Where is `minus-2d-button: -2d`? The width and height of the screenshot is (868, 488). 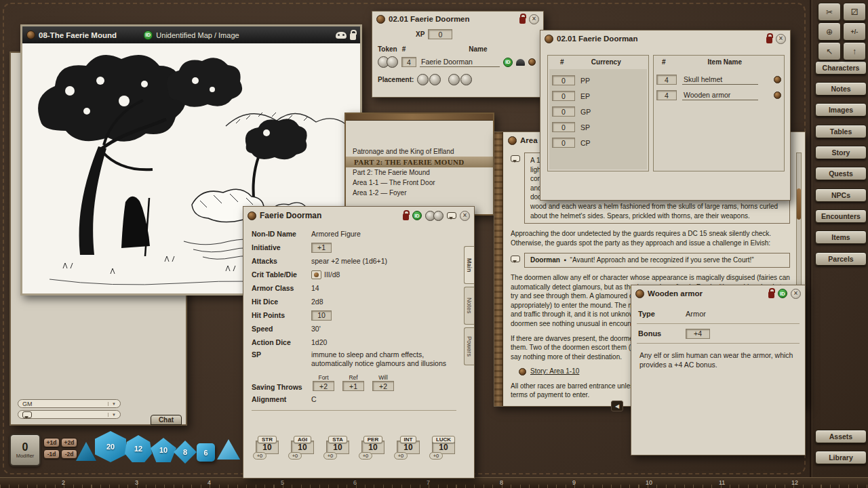 minus-2d-button: -2d is located at coordinates (69, 454).